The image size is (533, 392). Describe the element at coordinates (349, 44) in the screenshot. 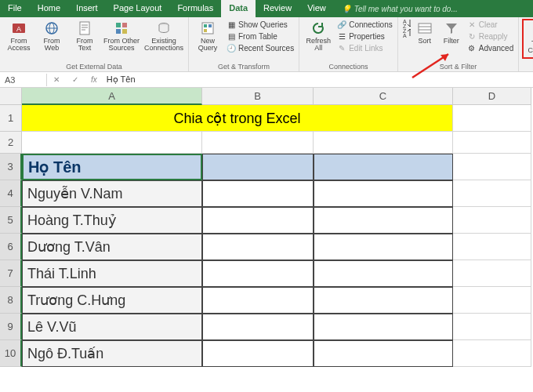

I see `group-connections: RefreshAll 🔗Connections ☰Properties ✎Edi…` at that location.